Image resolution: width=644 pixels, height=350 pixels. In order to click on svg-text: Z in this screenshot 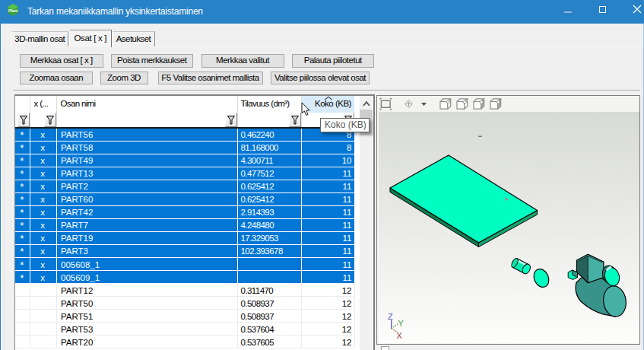, I will do `click(391, 317)`.